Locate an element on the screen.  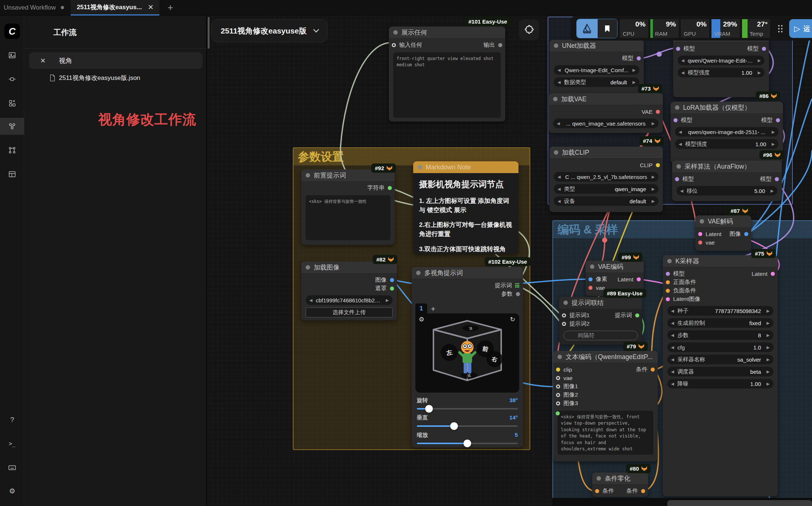
input-pin-clip is located at coordinates (558, 370).